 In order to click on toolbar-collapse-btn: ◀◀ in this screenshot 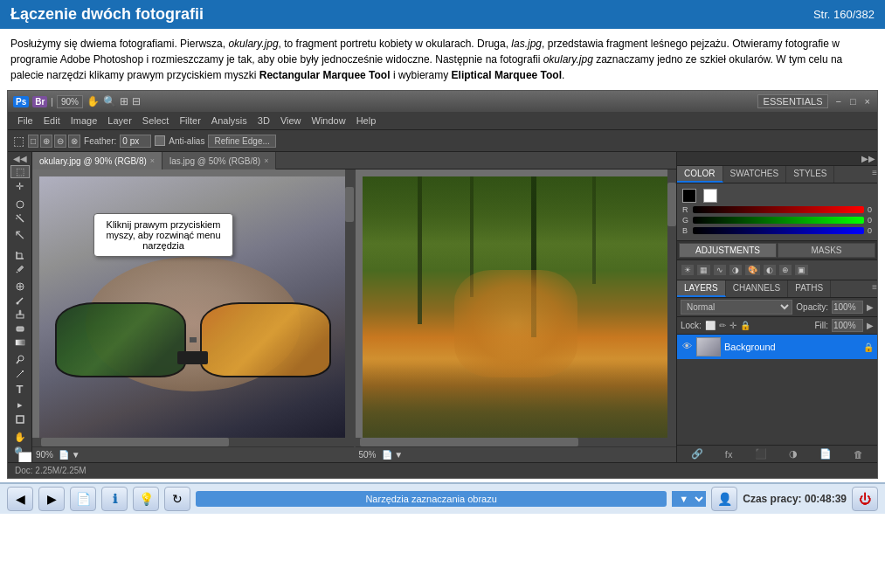, I will do `click(20, 159)`.